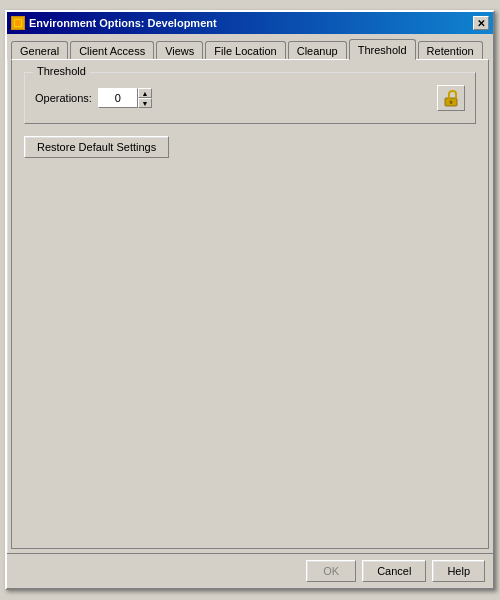 This screenshot has height=600, width=500. I want to click on spinner-down-button: ▼, so click(145, 103).